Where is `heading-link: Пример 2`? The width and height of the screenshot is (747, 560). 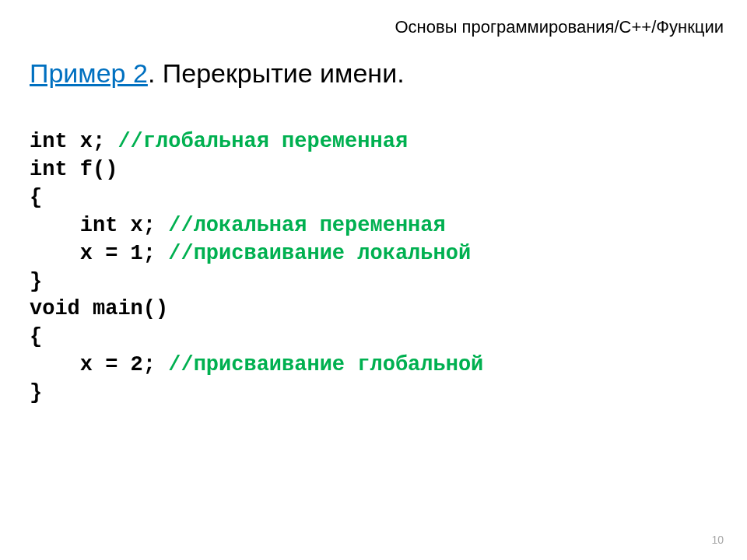
heading-link: Пример 2 is located at coordinates (89, 73).